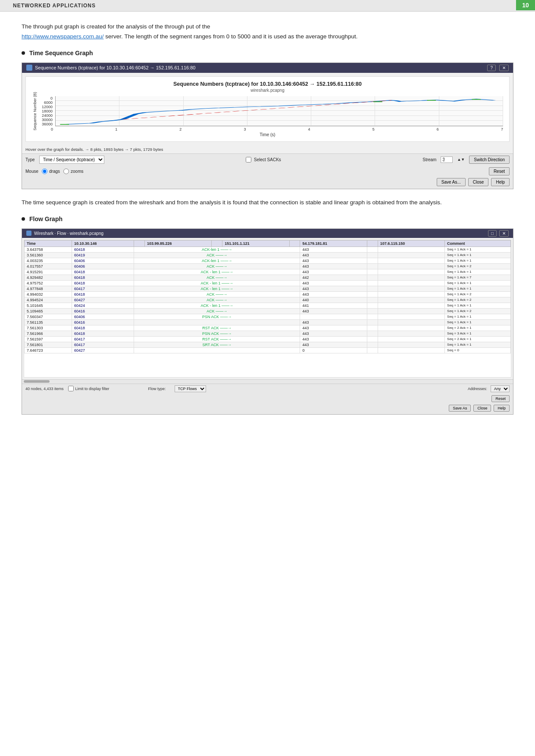  I want to click on flow-save-as-btn: Save As, so click(460, 408).